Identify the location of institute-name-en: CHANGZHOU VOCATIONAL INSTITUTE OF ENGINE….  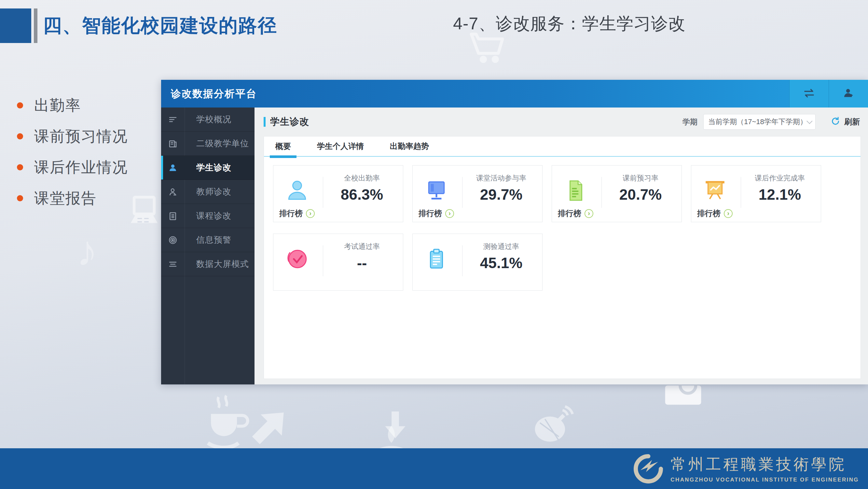
(765, 480).